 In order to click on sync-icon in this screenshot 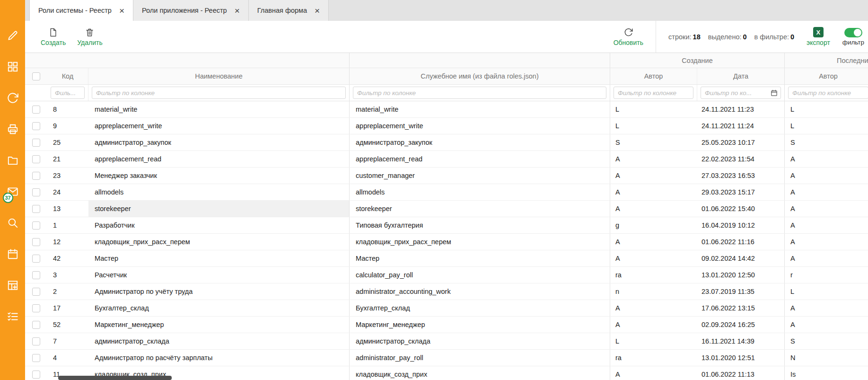, I will do `click(13, 98)`.